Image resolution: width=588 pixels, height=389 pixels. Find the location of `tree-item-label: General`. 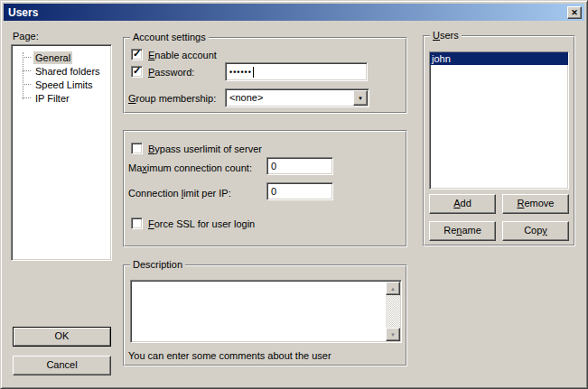

tree-item-label: General is located at coordinates (52, 58).